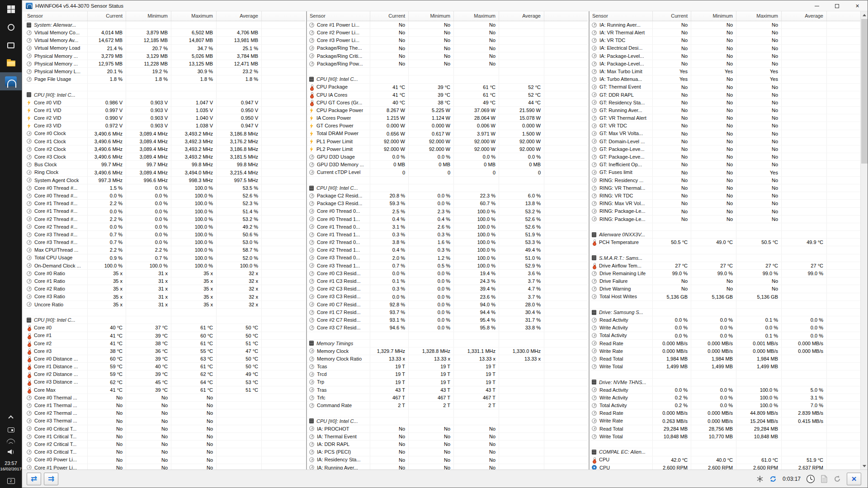  What do you see at coordinates (522, 16) in the screenshot?
I see `column-header-average: Average` at bounding box center [522, 16].